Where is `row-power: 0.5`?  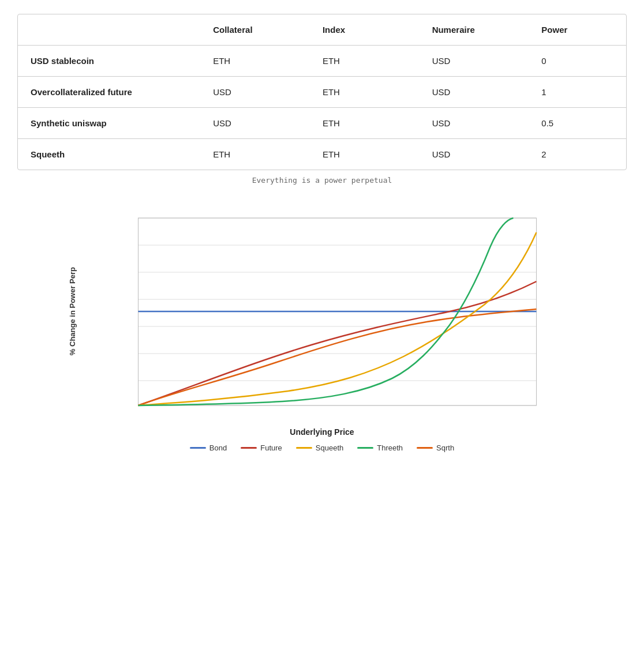
row-power: 0.5 is located at coordinates (577, 123).